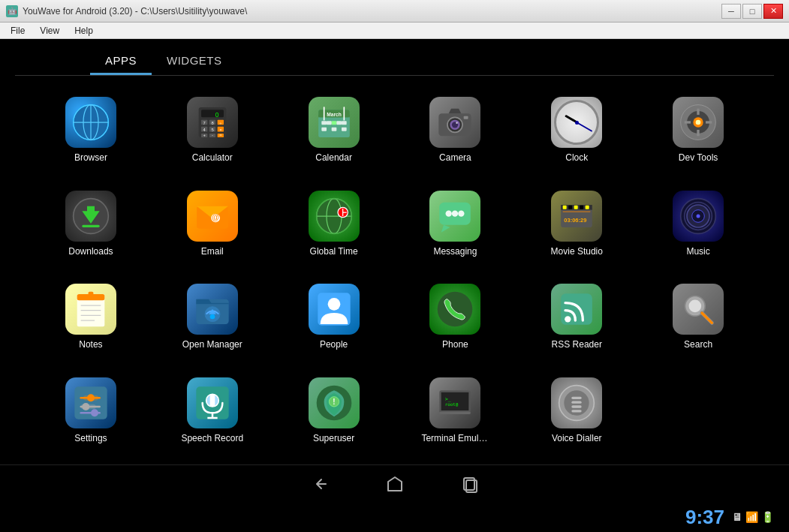 This screenshot has width=789, height=532. Describe the element at coordinates (334, 317) in the screenshot. I see `app-people: i People` at that location.